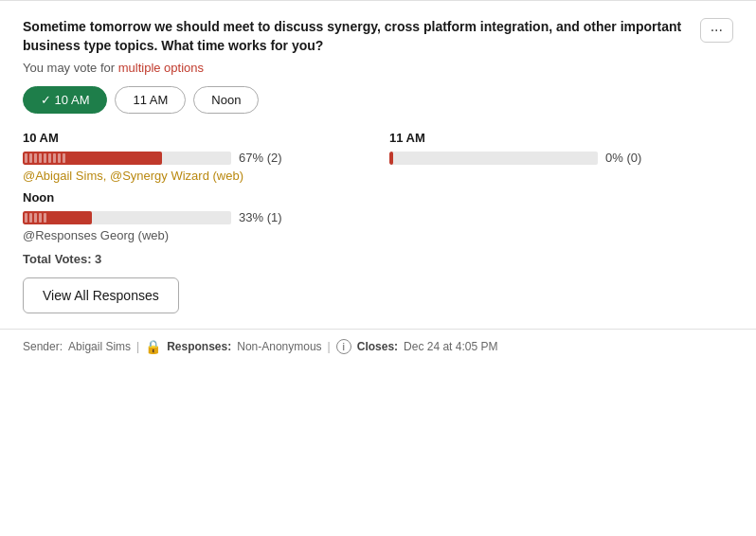  Describe the element at coordinates (561, 138) in the screenshot. I see `result-11am-label: 11 AM` at that location.